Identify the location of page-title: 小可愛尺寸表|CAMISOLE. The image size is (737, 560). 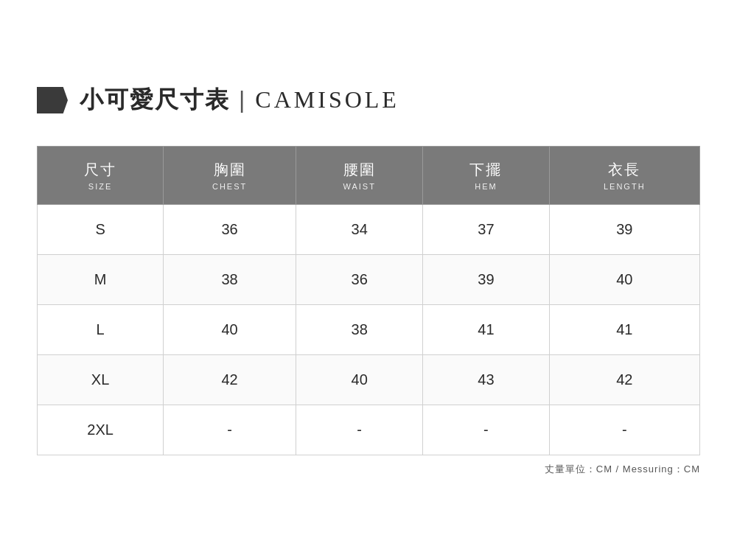
(240, 100).